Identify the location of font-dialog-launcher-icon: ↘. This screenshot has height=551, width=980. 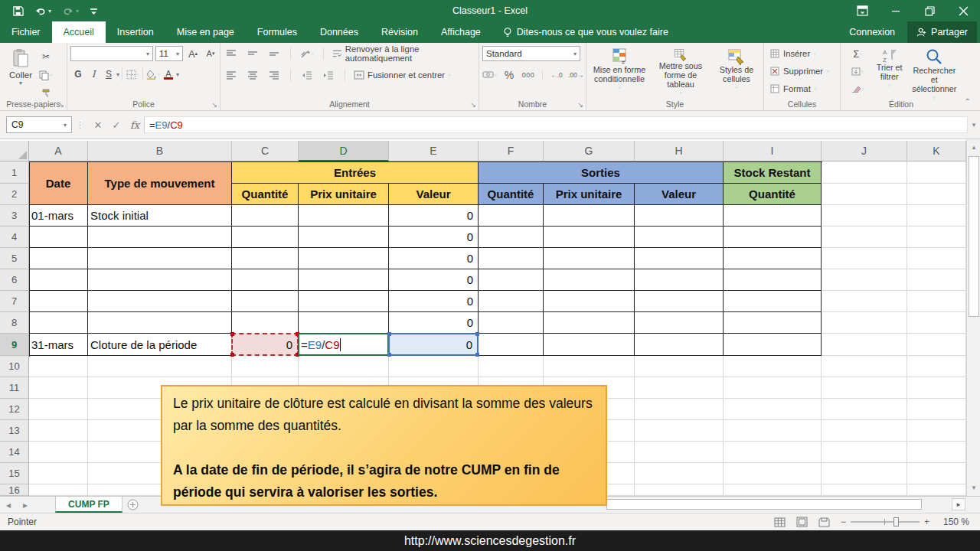
(214, 105).